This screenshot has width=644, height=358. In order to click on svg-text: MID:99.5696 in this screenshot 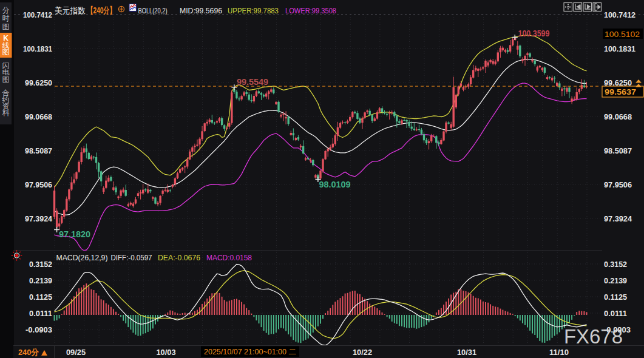, I will do `click(201, 11)`.